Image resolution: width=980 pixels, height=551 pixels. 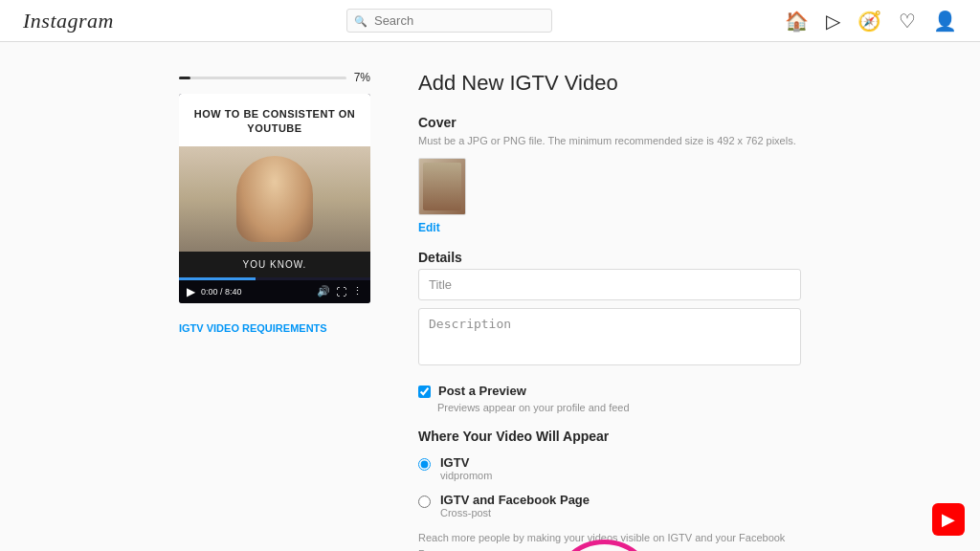 I want to click on video-controls: ▶ 0:00 / 8:40 🔊 ⛶ ⋮, so click(x=275, y=292).